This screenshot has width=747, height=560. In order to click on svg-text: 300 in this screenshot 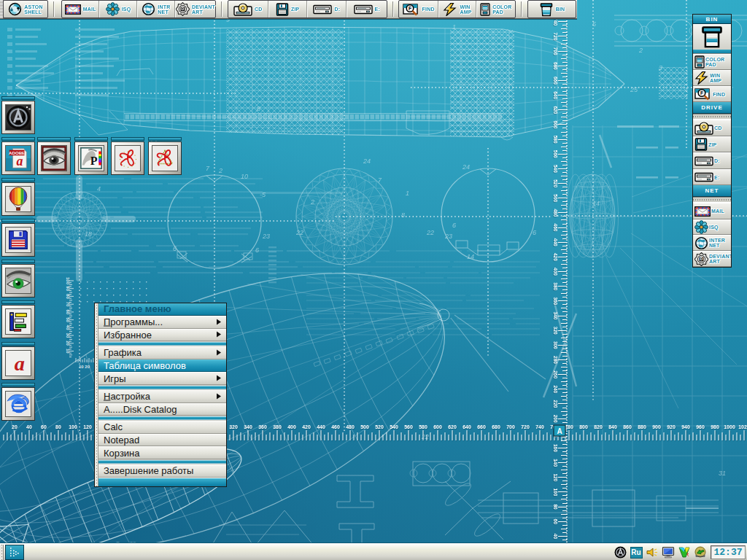, I will do `click(556, 346)`.